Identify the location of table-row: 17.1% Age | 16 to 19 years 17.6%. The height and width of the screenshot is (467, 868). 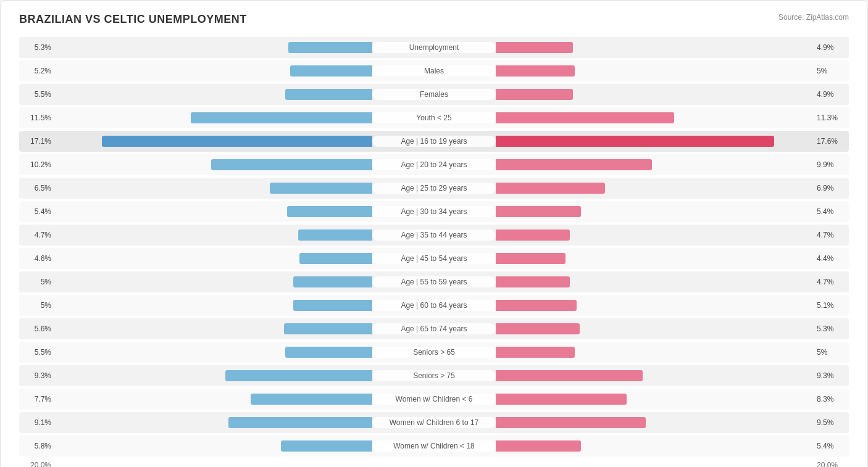
(434, 141).